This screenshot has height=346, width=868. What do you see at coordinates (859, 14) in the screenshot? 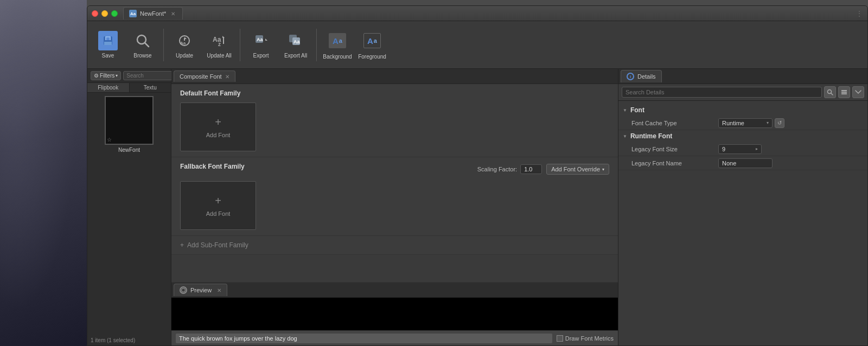
I see `window-menu-icon: ⋮` at bounding box center [859, 14].